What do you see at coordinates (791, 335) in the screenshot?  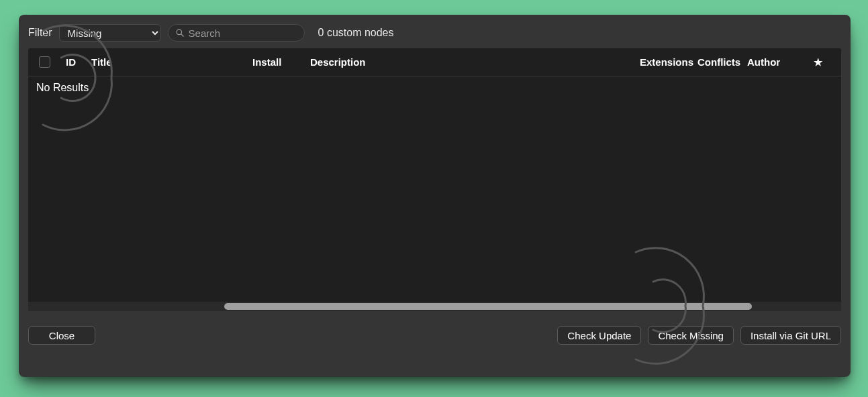 I see `install-git-url-button: Install via Git URL` at bounding box center [791, 335].